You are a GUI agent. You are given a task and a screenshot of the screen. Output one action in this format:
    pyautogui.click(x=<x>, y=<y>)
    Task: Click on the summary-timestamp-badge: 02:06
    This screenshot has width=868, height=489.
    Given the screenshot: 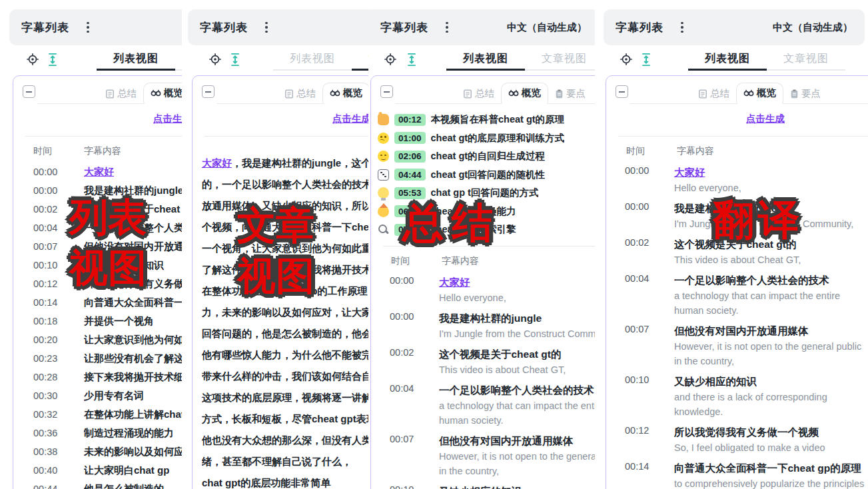 What is the action you would take?
    pyautogui.click(x=410, y=157)
    